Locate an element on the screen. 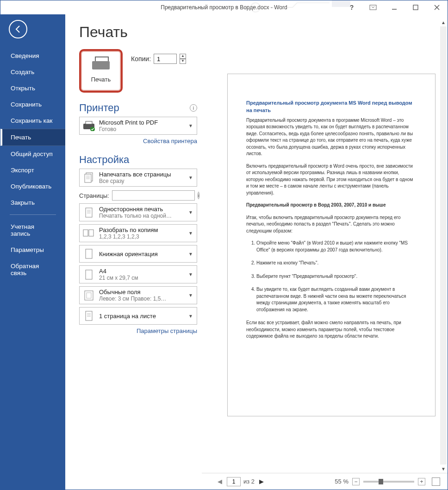  margins-icon is located at coordinates (89, 295).